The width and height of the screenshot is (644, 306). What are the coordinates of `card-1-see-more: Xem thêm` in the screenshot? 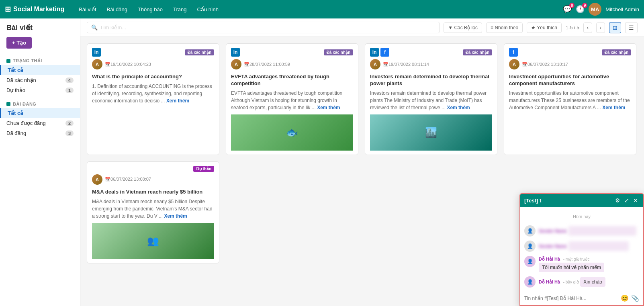 It's located at (178, 101).